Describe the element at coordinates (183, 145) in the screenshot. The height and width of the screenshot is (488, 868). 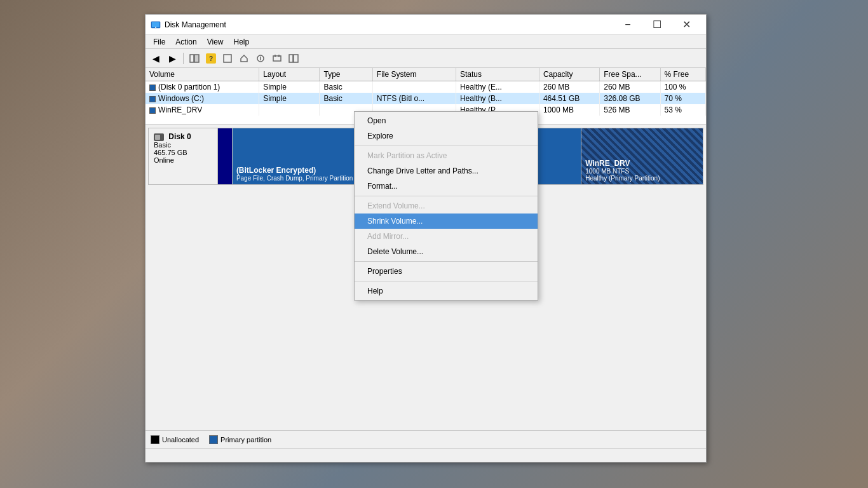
I see `disk-0-type: Basic` at that location.